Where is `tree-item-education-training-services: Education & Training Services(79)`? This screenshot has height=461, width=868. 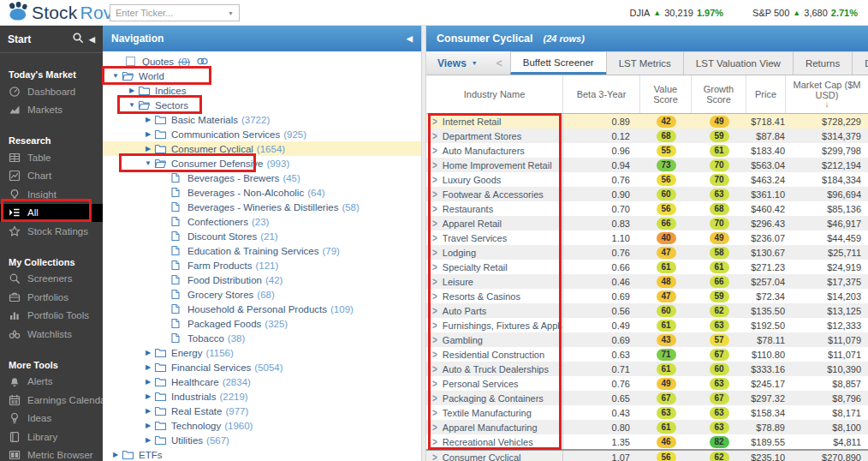
tree-item-education-training-services: Education & Training Services(79) is located at coordinates (262, 250).